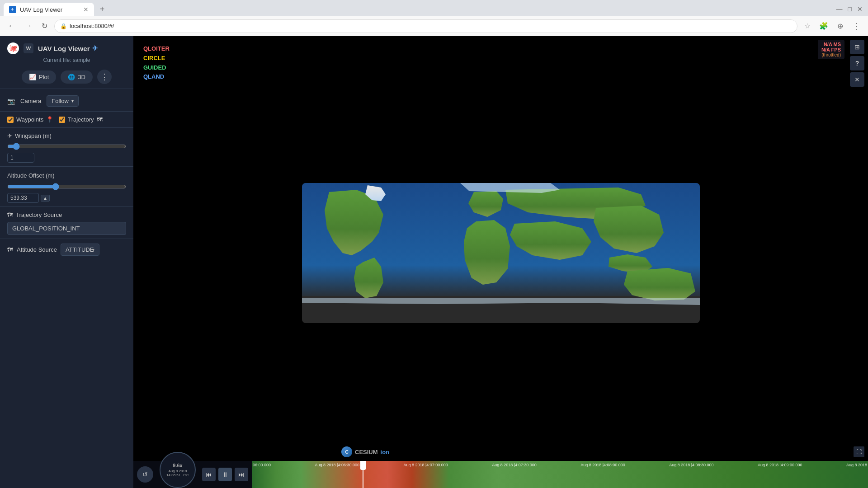  I want to click on altitude-label: Altitude Offset (m), so click(31, 175).